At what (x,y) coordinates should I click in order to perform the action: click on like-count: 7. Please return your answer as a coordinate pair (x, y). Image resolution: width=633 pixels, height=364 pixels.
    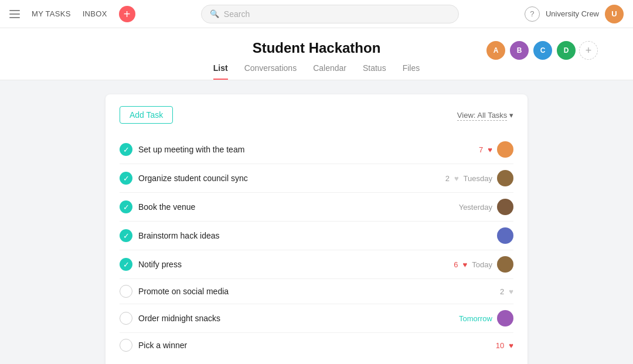
    Looking at the image, I should click on (481, 150).